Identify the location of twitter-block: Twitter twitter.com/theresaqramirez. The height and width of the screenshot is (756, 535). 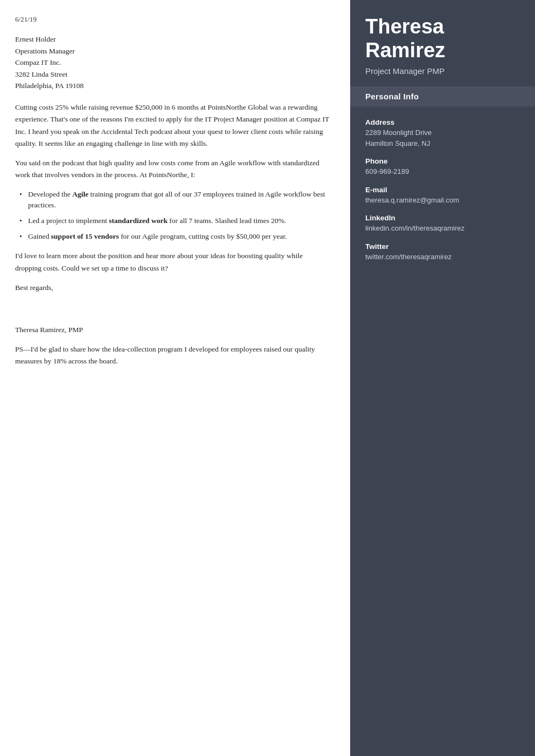
(443, 253).